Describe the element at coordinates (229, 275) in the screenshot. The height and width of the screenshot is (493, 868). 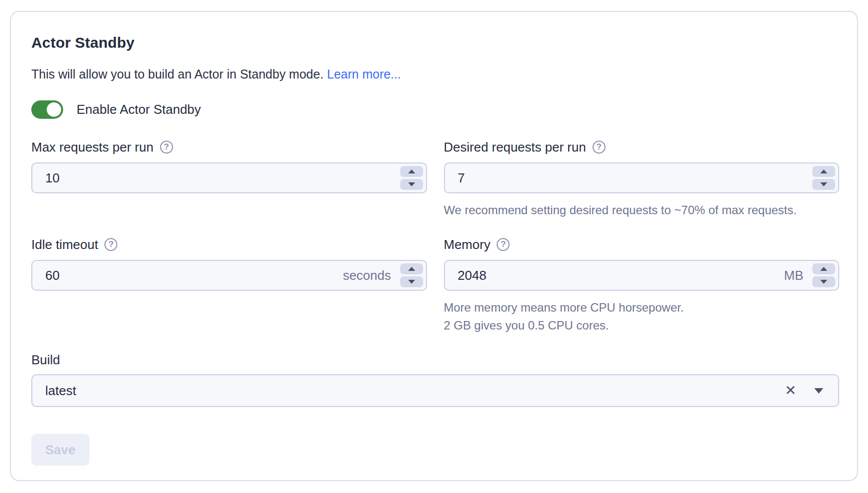
I see `idle-timeout-input-box: seconds` at that location.